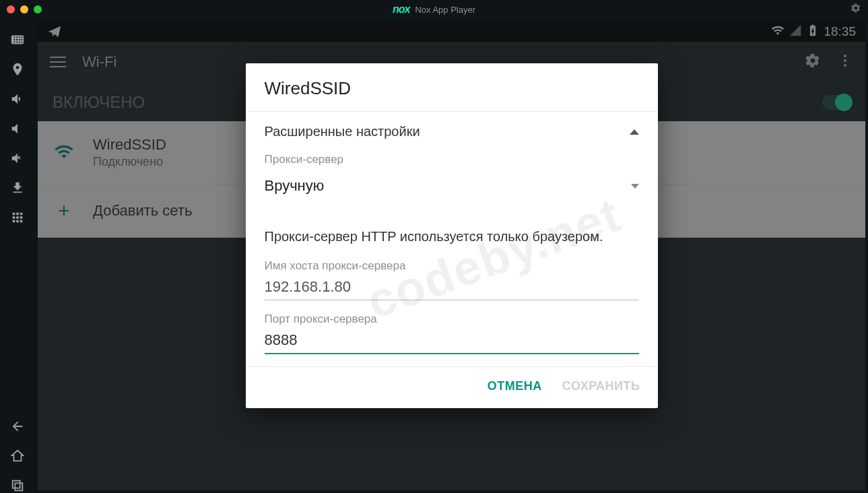 The height and width of the screenshot is (493, 868). I want to click on window-title: Nox App Player, so click(445, 9).